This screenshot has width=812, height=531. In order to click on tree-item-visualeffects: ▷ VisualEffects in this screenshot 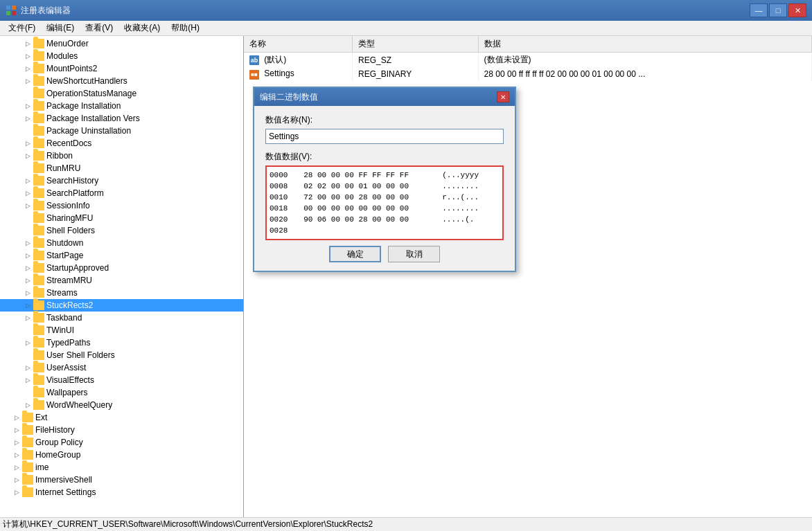, I will do `click(122, 380)`.